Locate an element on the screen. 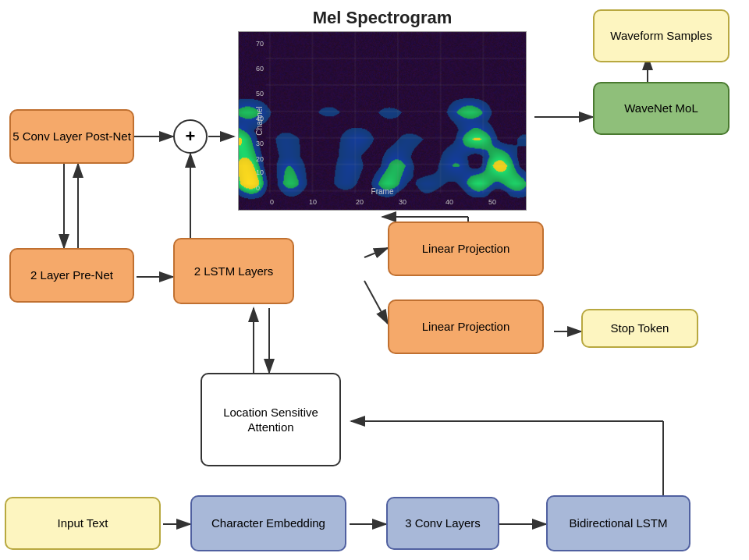 This screenshot has width=749, height=560. attention-node: Location Sensitive Attention is located at coordinates (271, 420).